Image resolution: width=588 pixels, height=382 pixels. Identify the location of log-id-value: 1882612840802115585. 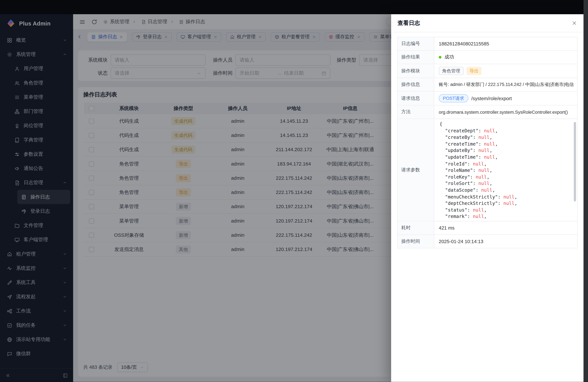
(464, 43).